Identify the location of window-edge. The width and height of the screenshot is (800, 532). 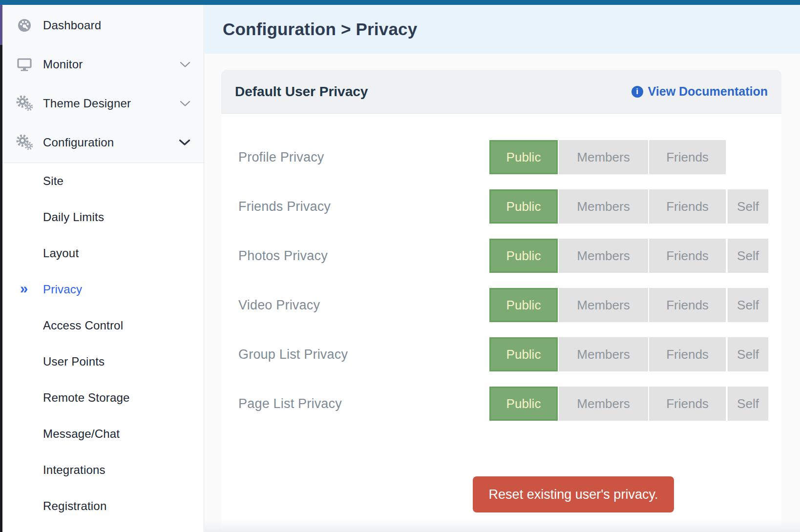
(1, 266).